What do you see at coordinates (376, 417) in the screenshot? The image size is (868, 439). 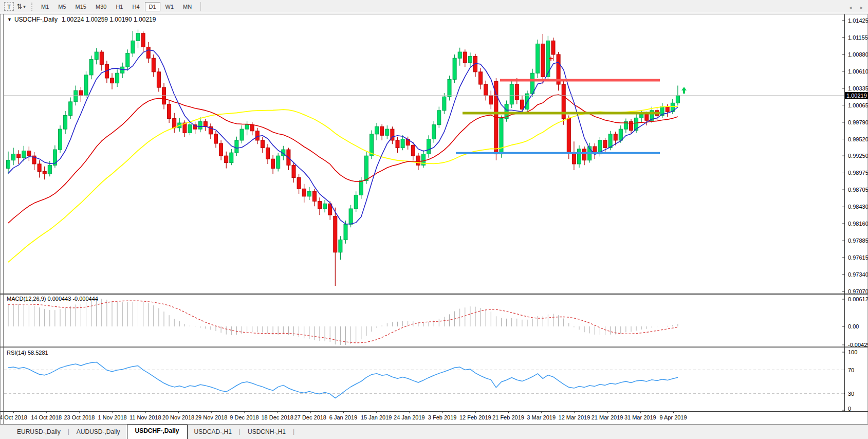 I see `date-tick-label: 15 Jan 2019` at bounding box center [376, 417].